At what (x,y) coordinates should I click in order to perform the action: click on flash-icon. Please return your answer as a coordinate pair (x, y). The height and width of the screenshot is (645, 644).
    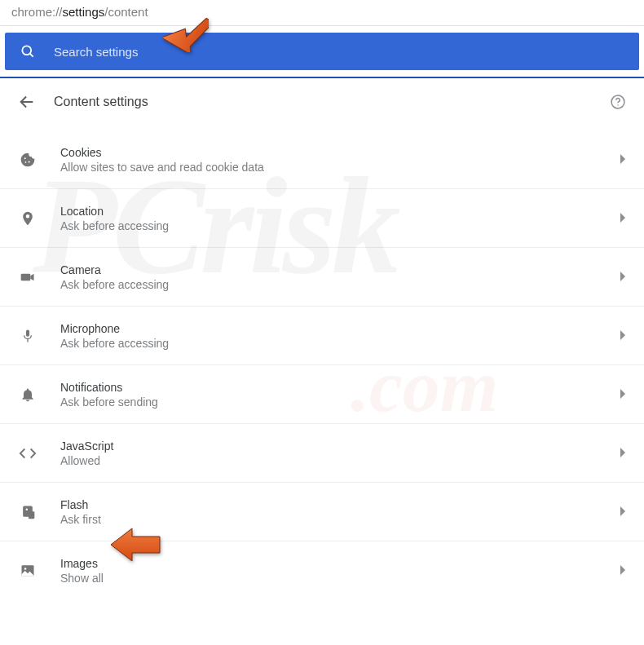
    Looking at the image, I should click on (28, 512).